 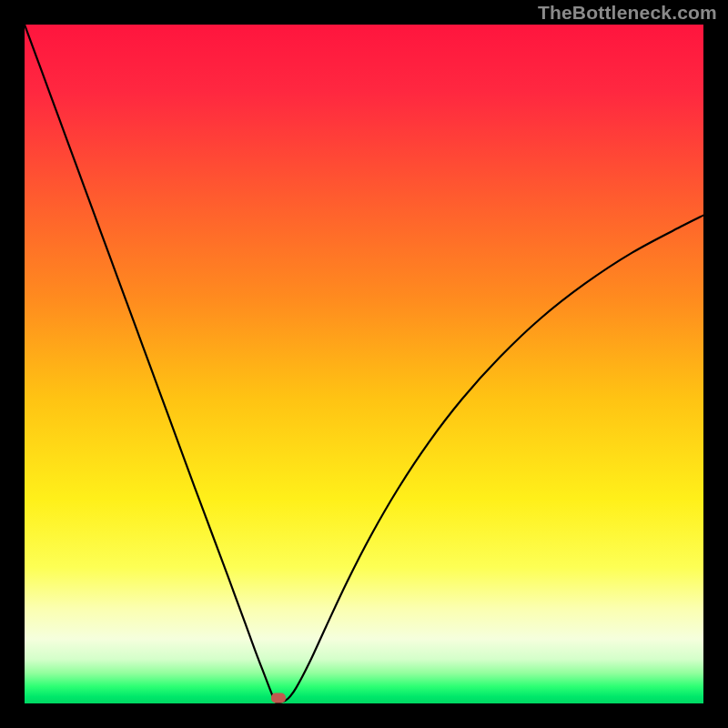 What do you see at coordinates (628, 13) in the screenshot?
I see `watermark-text: TheBottleneck.com` at bounding box center [628, 13].